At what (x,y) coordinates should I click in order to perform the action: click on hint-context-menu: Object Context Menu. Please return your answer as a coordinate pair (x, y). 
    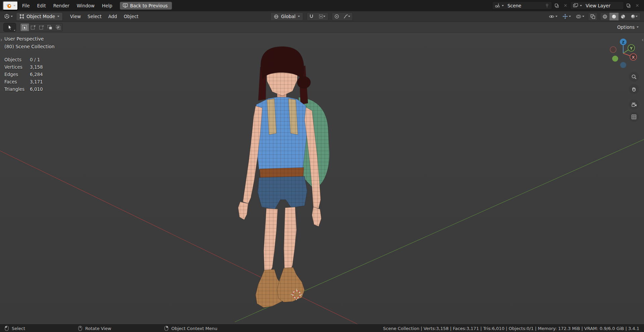
    Looking at the image, I should click on (191, 328).